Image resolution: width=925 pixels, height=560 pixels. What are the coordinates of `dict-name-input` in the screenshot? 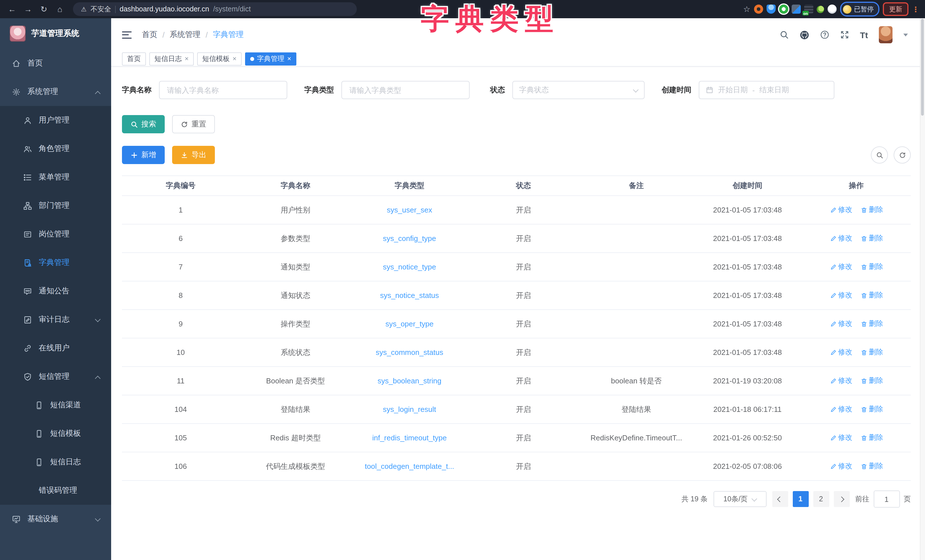 It's located at (223, 90).